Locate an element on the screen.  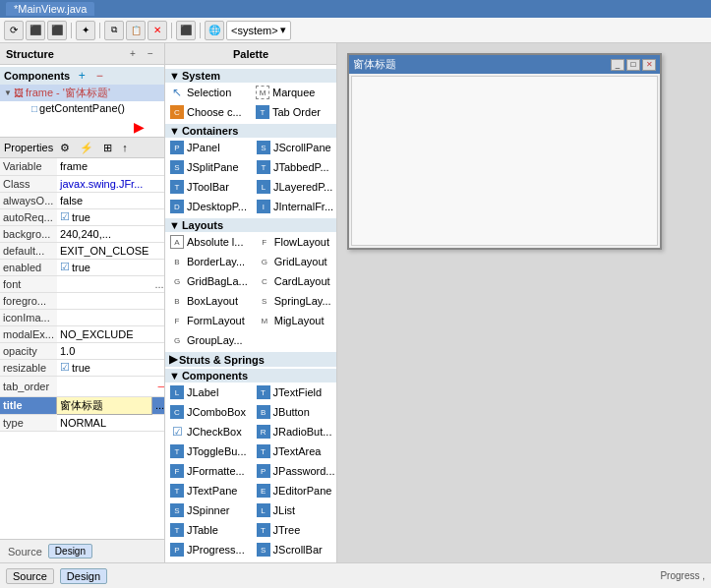
components-add-btn: + is located at coordinates (82, 76).